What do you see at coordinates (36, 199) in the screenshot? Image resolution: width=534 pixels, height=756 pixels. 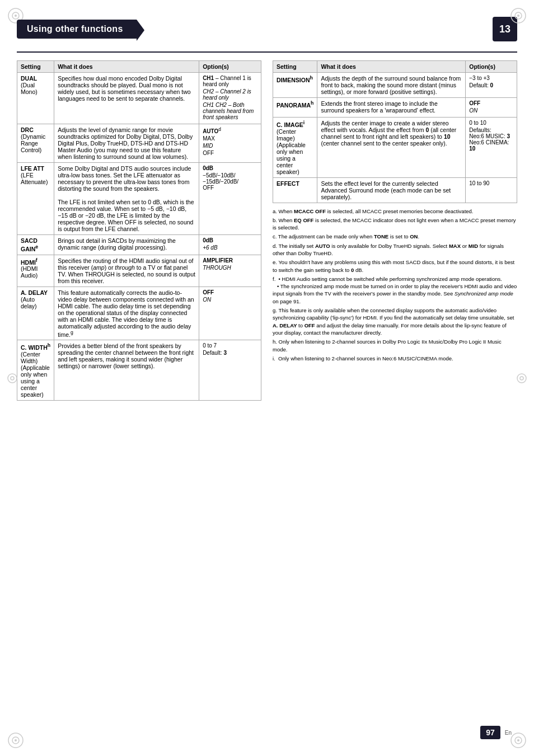 I see `setting-cell: LFE ATT(LFEAttenuate)` at bounding box center [36, 199].